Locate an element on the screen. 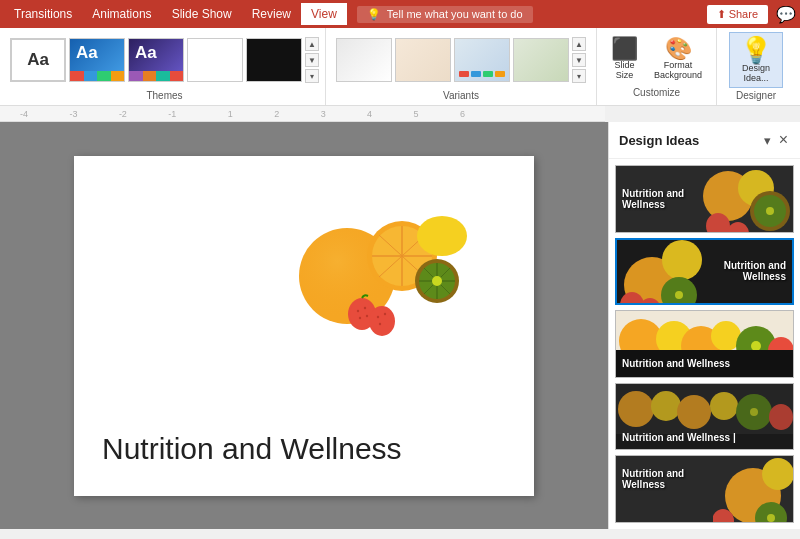 The width and height of the screenshot is (800, 539). theme-scroll-up: ▲ is located at coordinates (312, 44).